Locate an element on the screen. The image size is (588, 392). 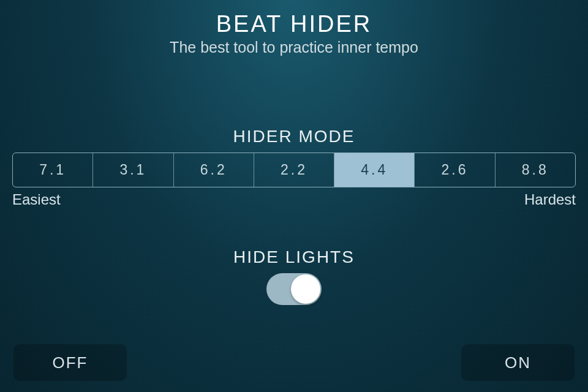
hider-mode-option-1: 3.1 is located at coordinates (134, 170).